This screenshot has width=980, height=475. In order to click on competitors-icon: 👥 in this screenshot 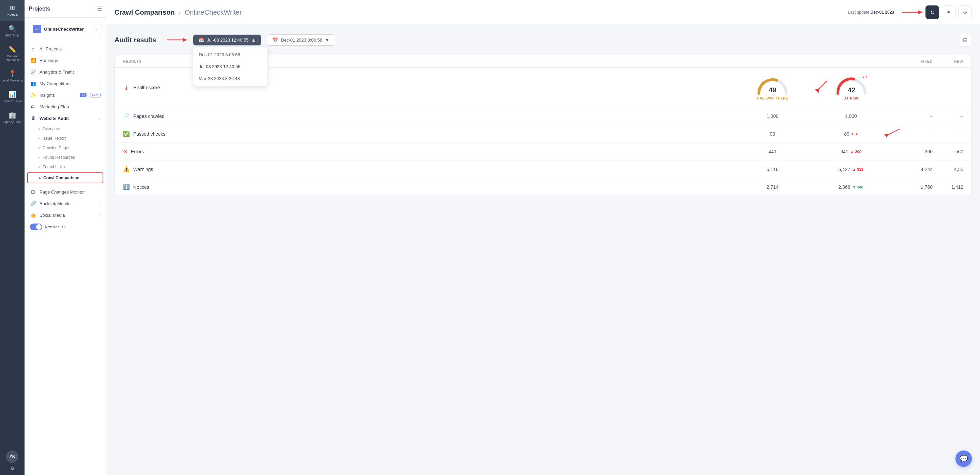, I will do `click(33, 84)`.